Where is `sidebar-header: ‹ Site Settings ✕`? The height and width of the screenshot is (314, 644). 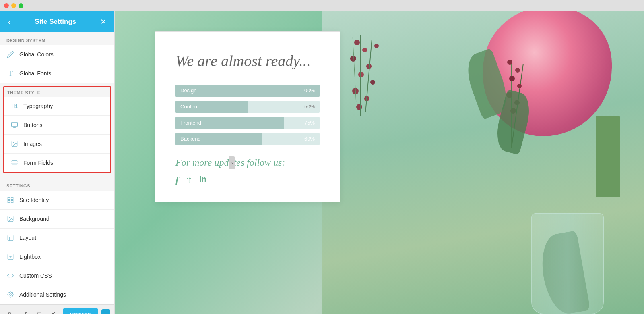 sidebar-header: ‹ Site Settings ✕ is located at coordinates (57, 22).